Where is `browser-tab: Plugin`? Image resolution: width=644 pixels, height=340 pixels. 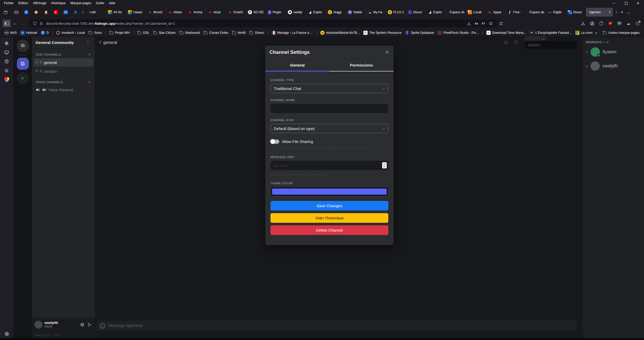 browser-tab: Plugin is located at coordinates (276, 12).